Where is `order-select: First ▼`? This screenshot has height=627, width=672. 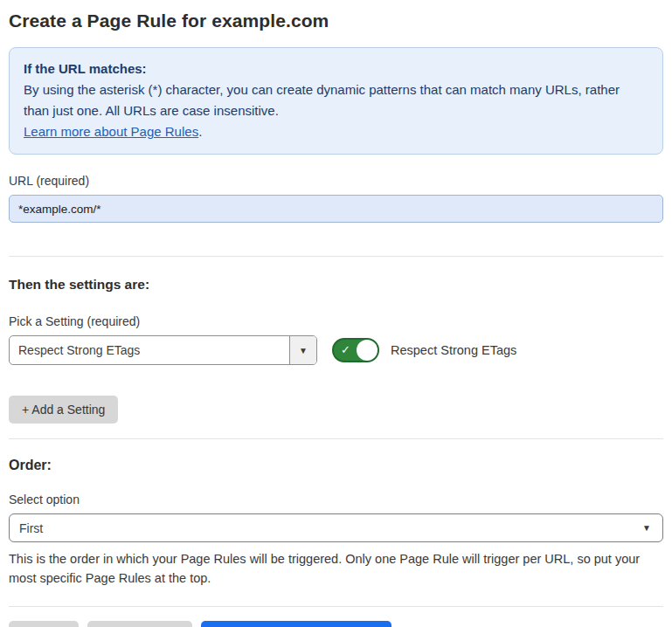 order-select: First ▼ is located at coordinates (336, 527).